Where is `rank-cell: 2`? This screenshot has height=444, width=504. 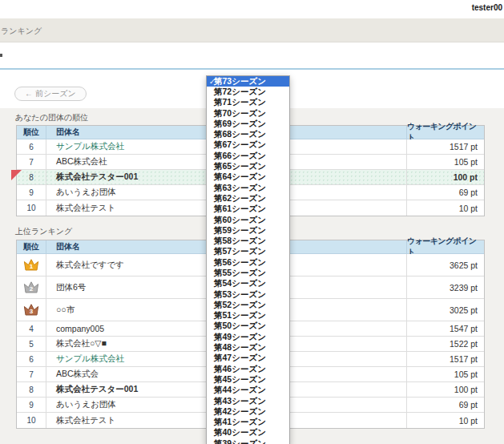 rank-cell: 2 is located at coordinates (32, 287).